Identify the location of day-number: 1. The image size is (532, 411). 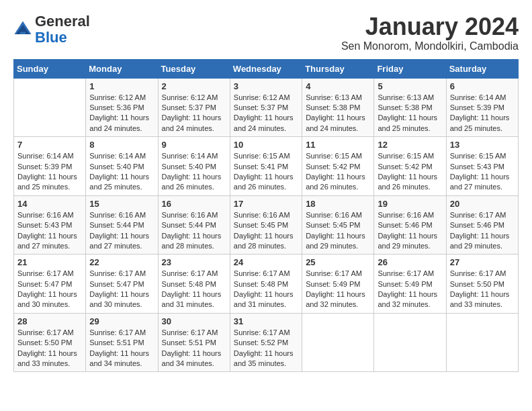
(122, 86).